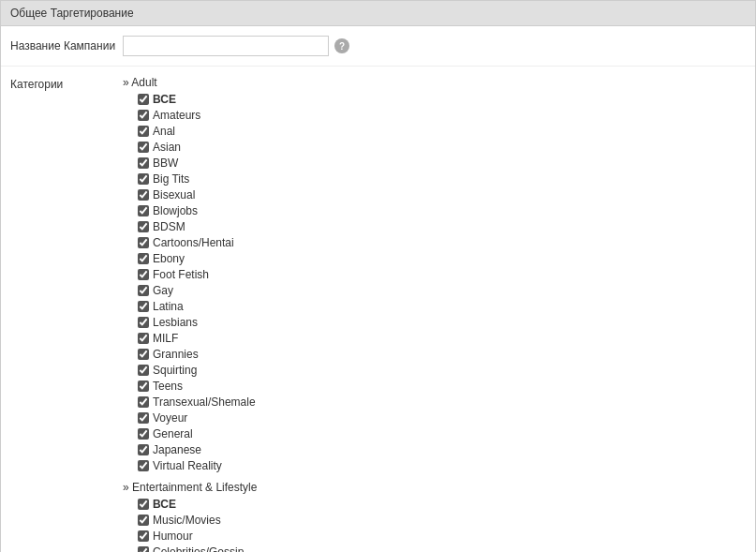 Image resolution: width=756 pixels, height=552 pixels. Describe the element at coordinates (174, 370) in the screenshot. I see `category-label: Squirting` at that location.